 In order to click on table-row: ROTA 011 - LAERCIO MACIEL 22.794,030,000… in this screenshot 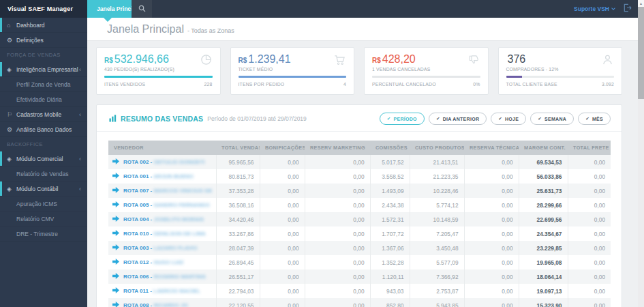, I will do `click(360, 291)`.